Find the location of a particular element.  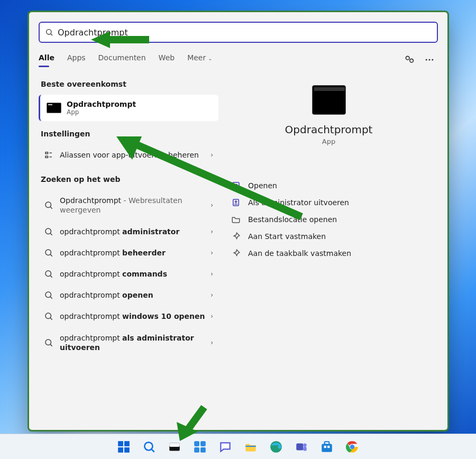

settings-header: Instellingen is located at coordinates (129, 137).